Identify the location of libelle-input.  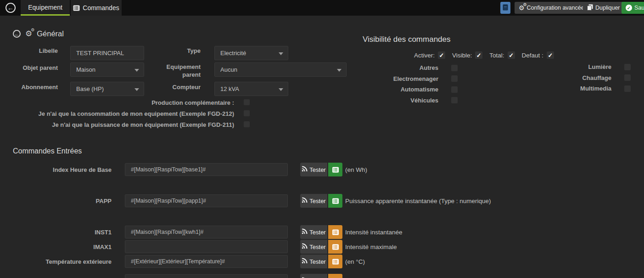
(107, 53).